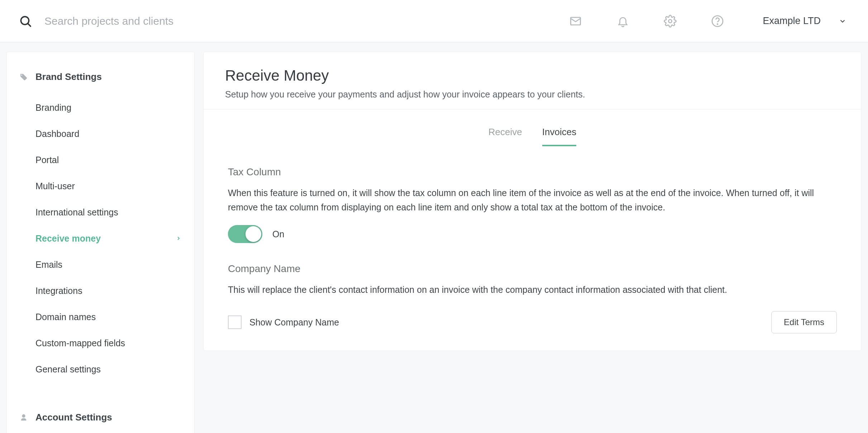 This screenshot has height=433, width=868. Describe the element at coordinates (49, 265) in the screenshot. I see `sidebar-item-label: Emails` at that location.